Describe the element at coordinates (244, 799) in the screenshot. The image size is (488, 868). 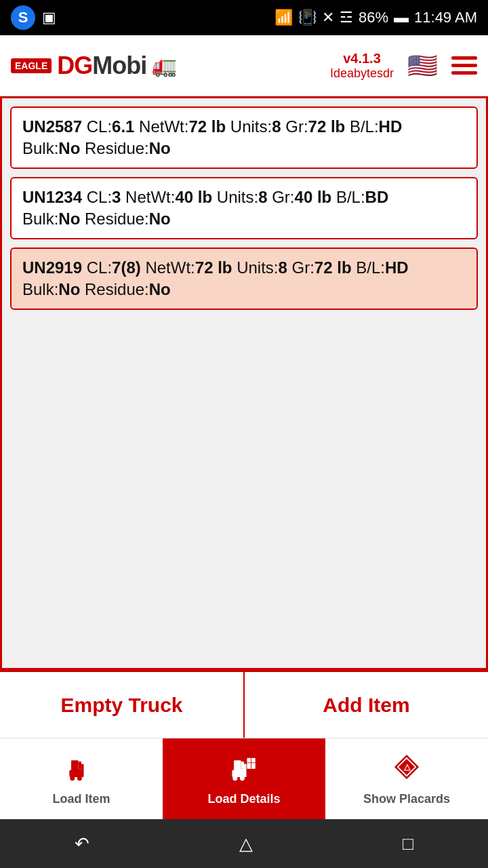
I see `load-details-label: Load Details` at that location.